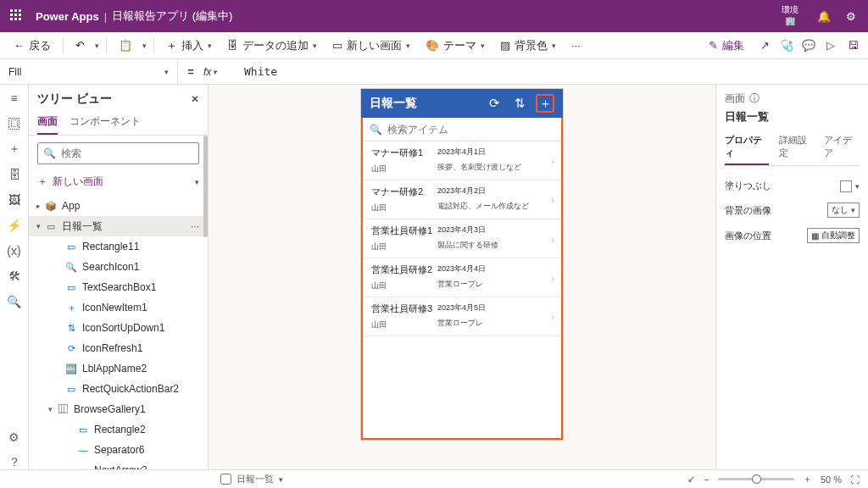 The image size is (868, 488). What do you see at coordinates (14, 98) in the screenshot?
I see `hamburger-icon: ≡` at bounding box center [14, 98].